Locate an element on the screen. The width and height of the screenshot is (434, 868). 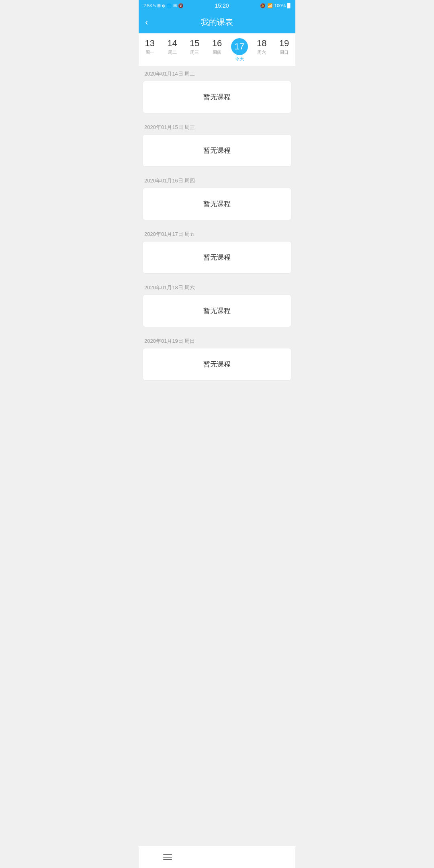
date-header-1: 2020年01月15日 周三 is located at coordinates (217, 127).